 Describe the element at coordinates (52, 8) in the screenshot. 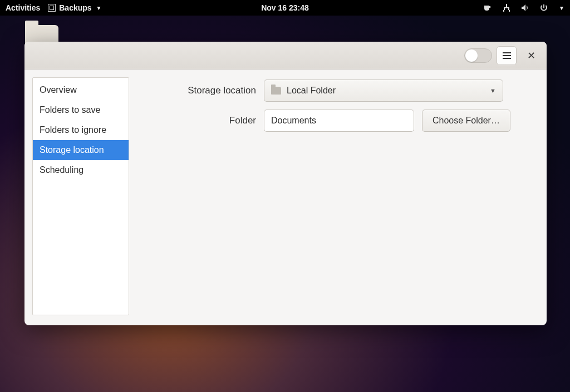

I see `backups-app-icon` at that location.